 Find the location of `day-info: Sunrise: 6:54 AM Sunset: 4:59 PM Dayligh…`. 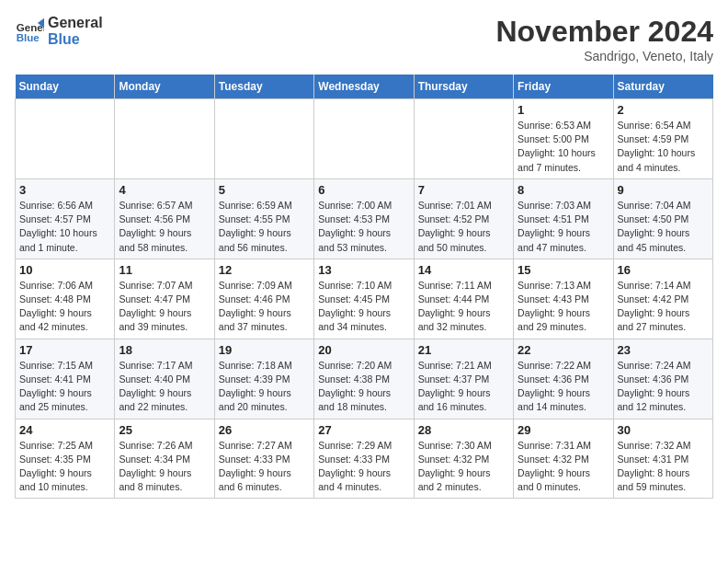

day-info: Sunrise: 6:54 AM Sunset: 4:59 PM Dayligh… is located at coordinates (664, 147).